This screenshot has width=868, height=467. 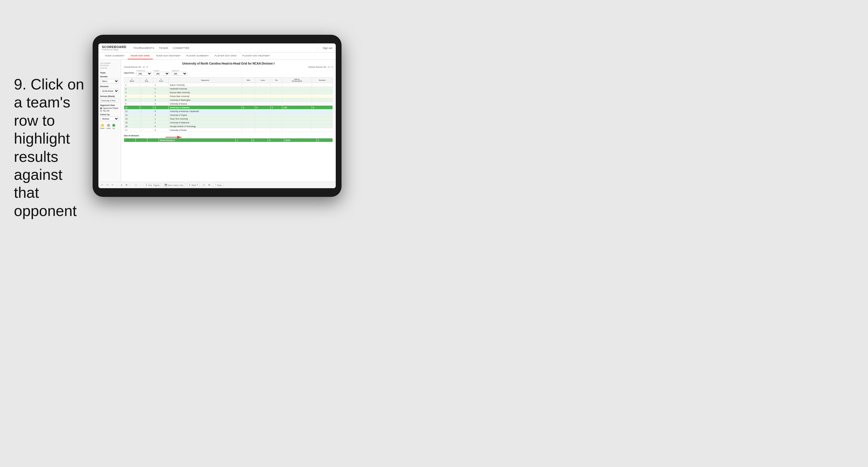 I want to click on undo-button: ↩, so click(x=102, y=185).